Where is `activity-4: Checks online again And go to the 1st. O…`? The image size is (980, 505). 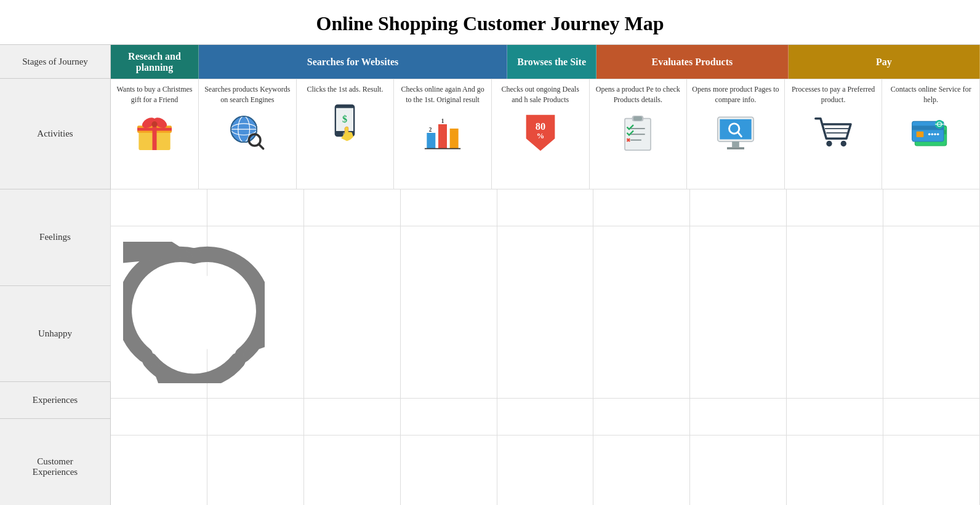 activity-4: Checks online again And go to the 1st. O… is located at coordinates (443, 134).